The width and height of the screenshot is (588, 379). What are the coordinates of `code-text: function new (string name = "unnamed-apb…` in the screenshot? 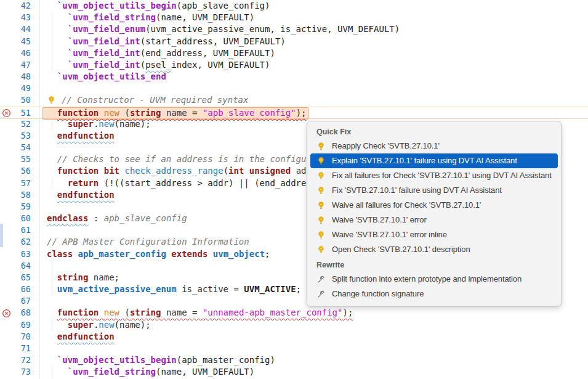 It's located at (199, 313).